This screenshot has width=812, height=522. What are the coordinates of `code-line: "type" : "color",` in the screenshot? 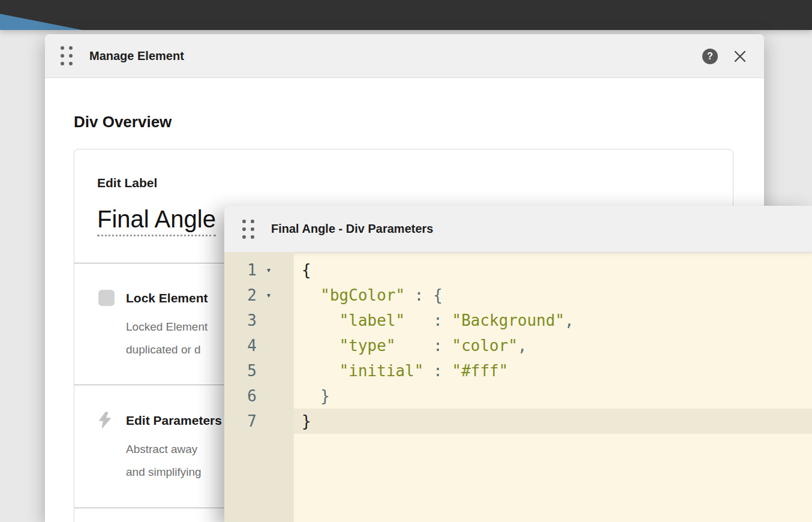 It's located at (553, 346).